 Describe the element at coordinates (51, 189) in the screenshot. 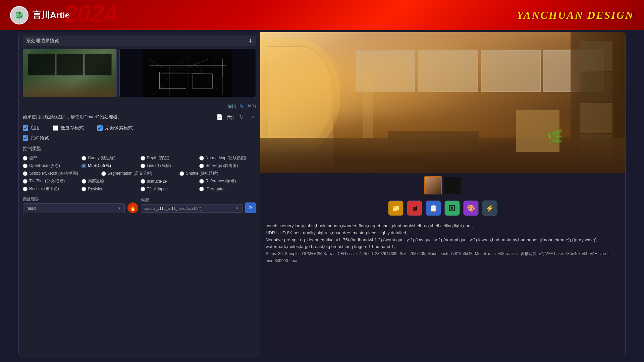

I see `radio-recolor: Recolor (重上色)` at that location.